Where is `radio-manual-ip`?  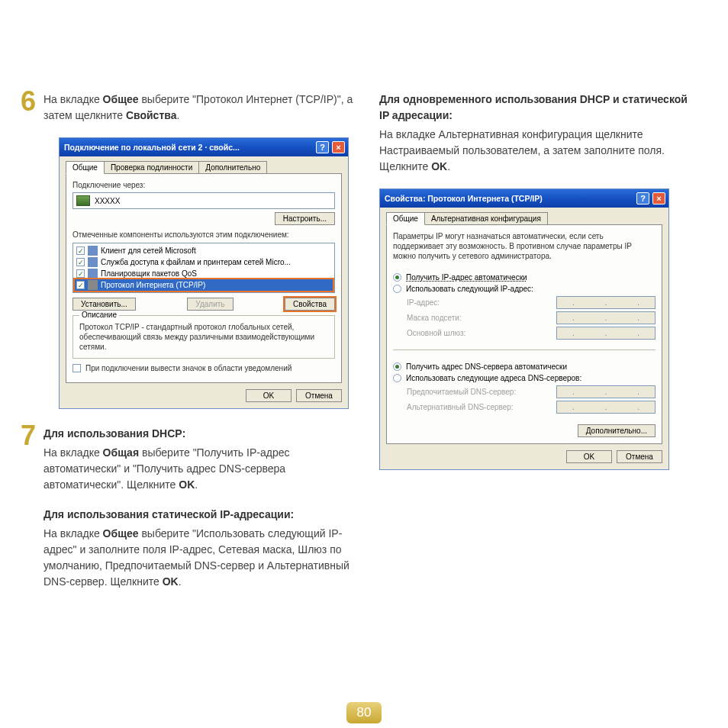 radio-manual-ip is located at coordinates (397, 288).